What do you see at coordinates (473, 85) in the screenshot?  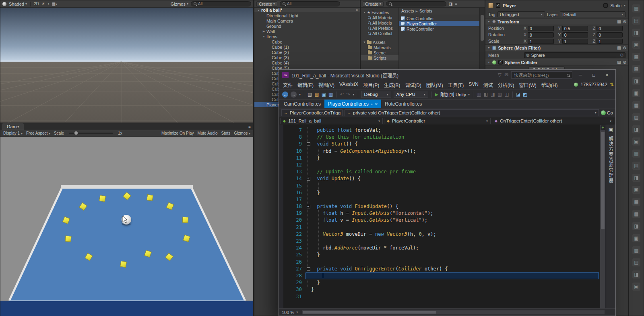 I see `menu-svn: SVN` at bounding box center [473, 85].